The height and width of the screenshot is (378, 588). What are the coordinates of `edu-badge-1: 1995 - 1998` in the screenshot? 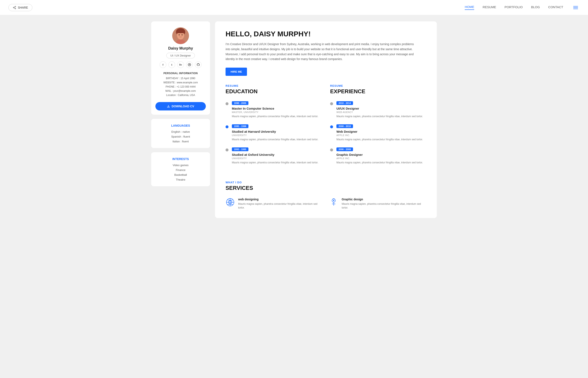 It's located at (240, 126).